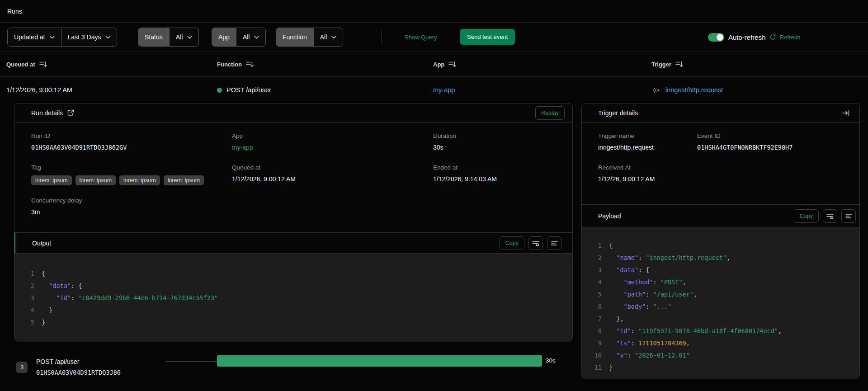 Image resolution: width=868 pixels, height=391 pixels. What do you see at coordinates (592, 343) in the screenshot?
I see `line-number: 9` at bounding box center [592, 343].